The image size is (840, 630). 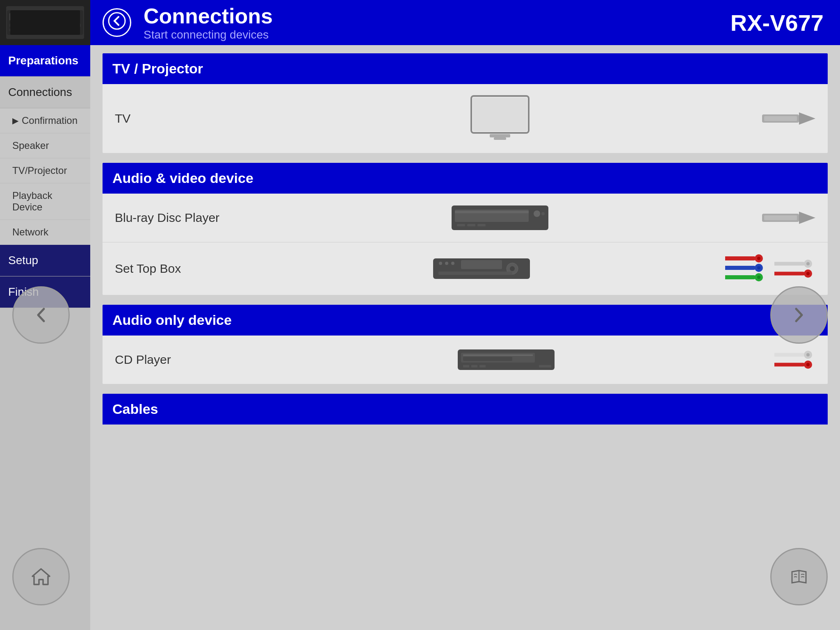 What do you see at coordinates (43, 61) in the screenshot?
I see `sidebar-label-preparations: Preparations` at bounding box center [43, 61].